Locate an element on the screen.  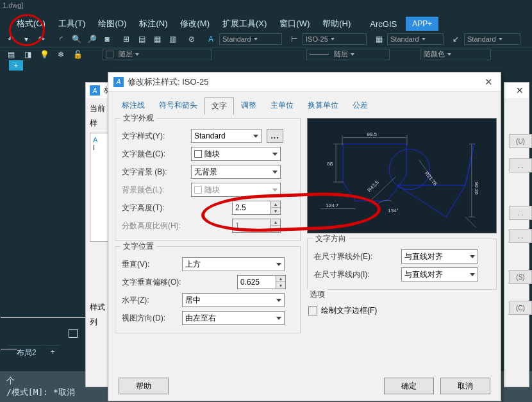
text-height-input is located at coordinates (251, 208).